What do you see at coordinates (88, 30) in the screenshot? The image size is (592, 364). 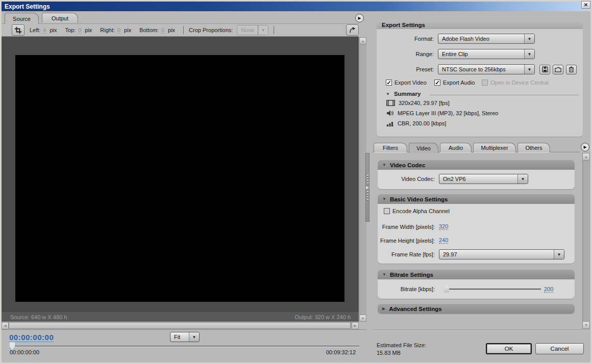 I see `crop-top-unit: pix` at bounding box center [88, 30].